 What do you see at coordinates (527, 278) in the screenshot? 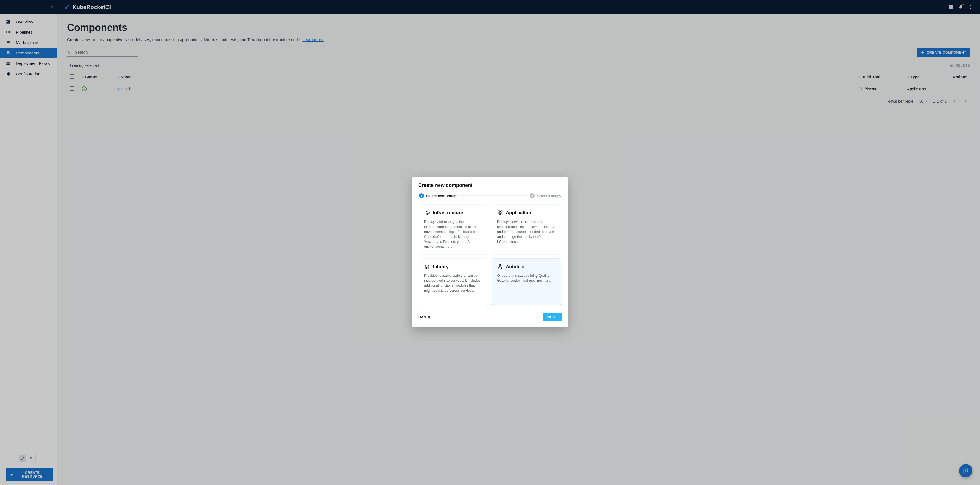
I see `card-description: Onboard and start defining Quality Gate …` at bounding box center [527, 278].